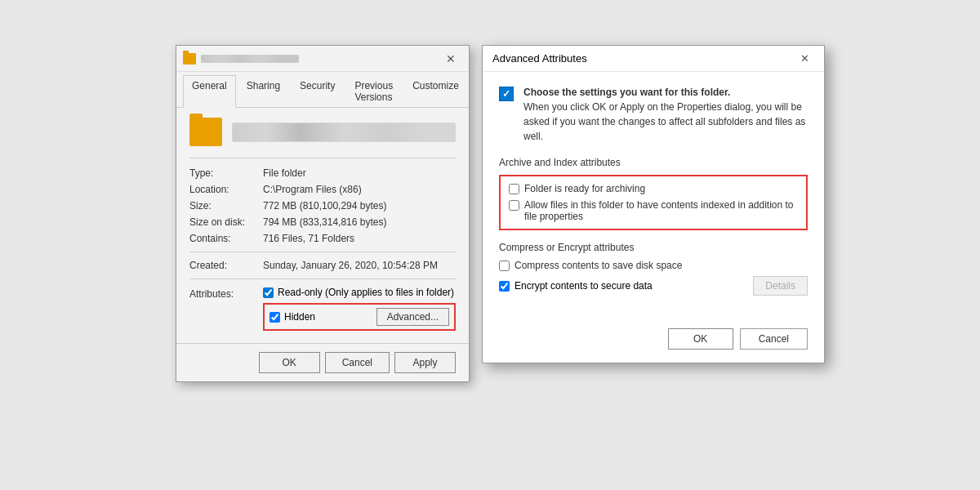 Image resolution: width=980 pixels, height=490 pixels. Describe the element at coordinates (323, 238) in the screenshot. I see `contains-row: Contains: 716 Files, 71 Folders` at that location.